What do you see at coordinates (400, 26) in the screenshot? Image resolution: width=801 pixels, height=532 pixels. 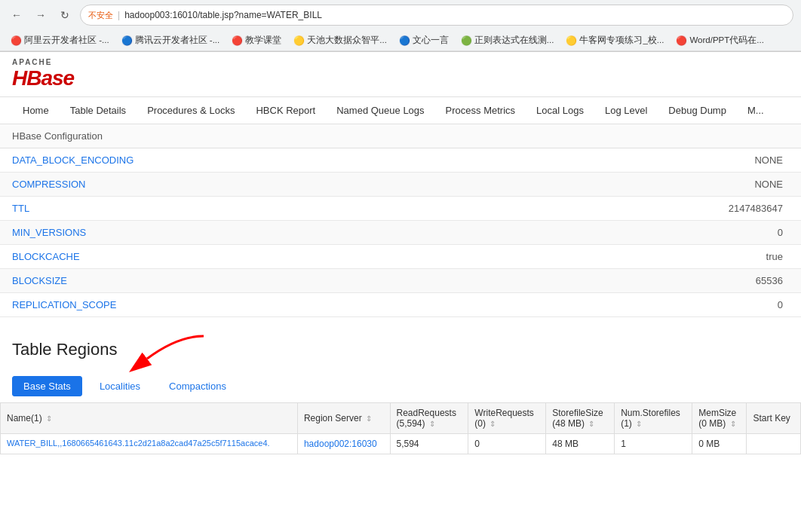 I see `browser-chrome: ← → ↻ 不安全 | hadoop003:16010/table.jsp?na…` at bounding box center [400, 26].